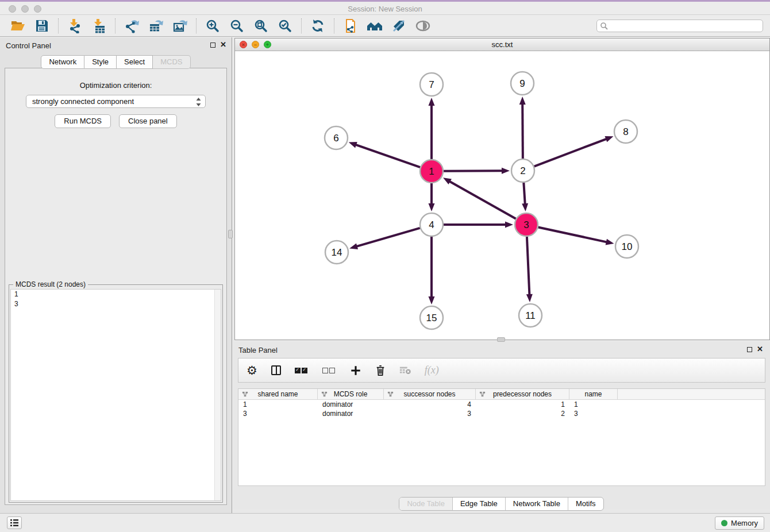 This screenshot has width=770, height=532. I want to click on graph-node-label: 11, so click(530, 316).